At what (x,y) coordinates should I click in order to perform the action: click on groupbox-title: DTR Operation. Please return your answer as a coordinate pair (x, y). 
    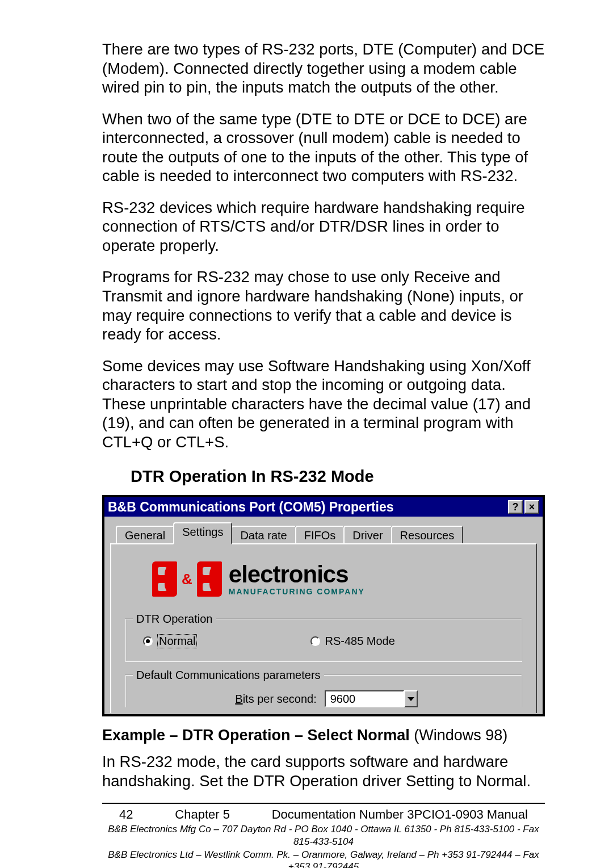
    Looking at the image, I should click on (175, 619).